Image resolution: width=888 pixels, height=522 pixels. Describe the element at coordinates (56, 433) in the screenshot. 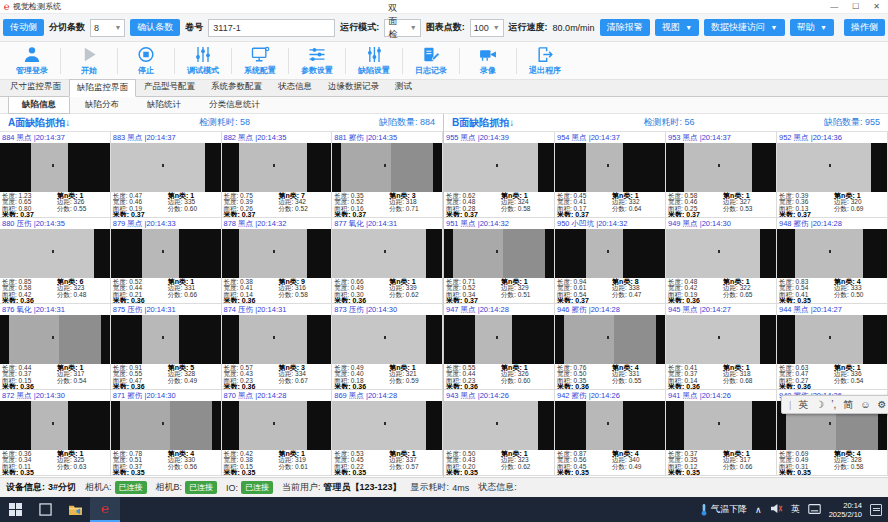

I see `defect-cell: 872 黑点 |20:14:30长度: 0.36宽度: 0.34面积: 0.11…` at that location.